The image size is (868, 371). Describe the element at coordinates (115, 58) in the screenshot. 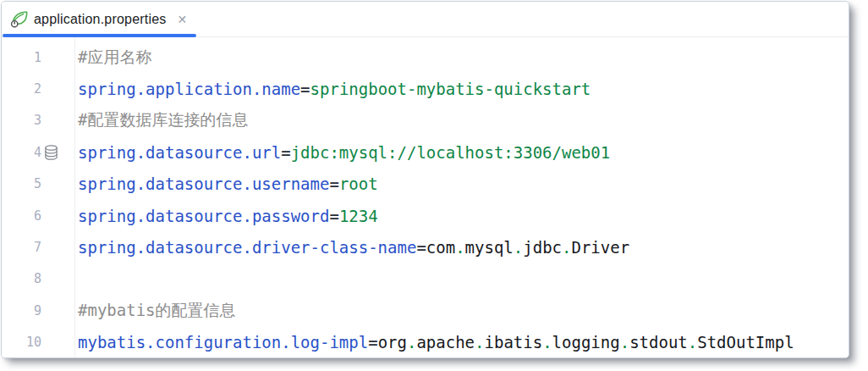

I see `code-segment-comment: #应用名称` at that location.